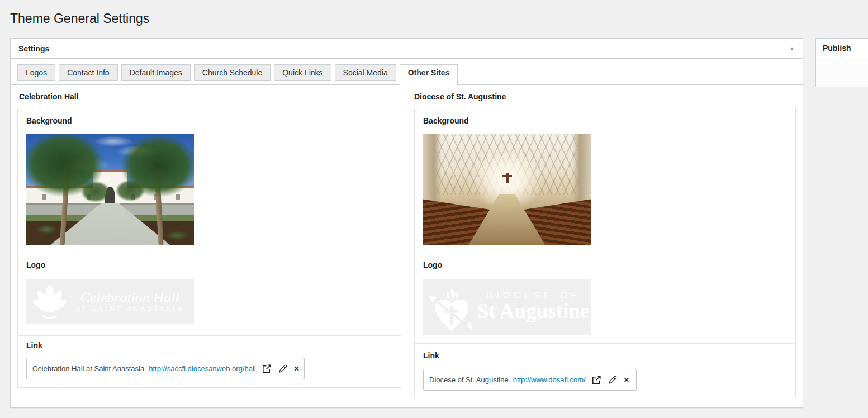 Image resolution: width=868 pixels, height=418 pixels. Describe the element at coordinates (88, 73) in the screenshot. I see `tab-contact-info: Contact Info` at that location.